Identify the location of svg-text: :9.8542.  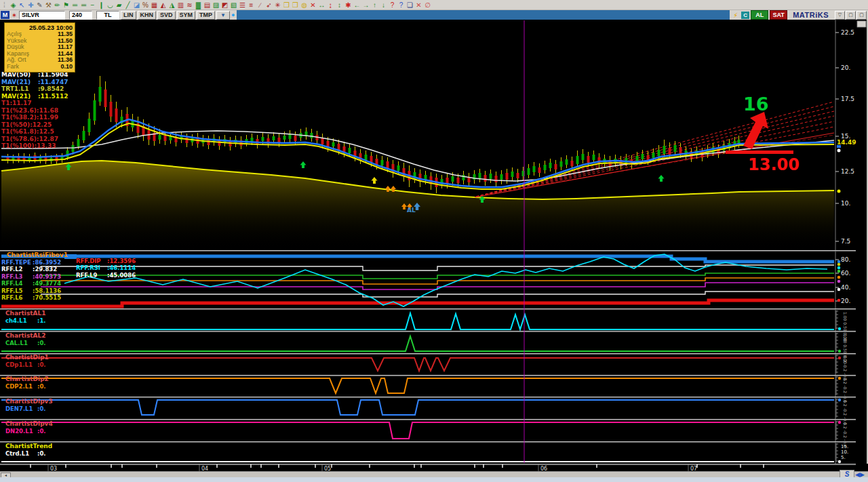
(51, 89).